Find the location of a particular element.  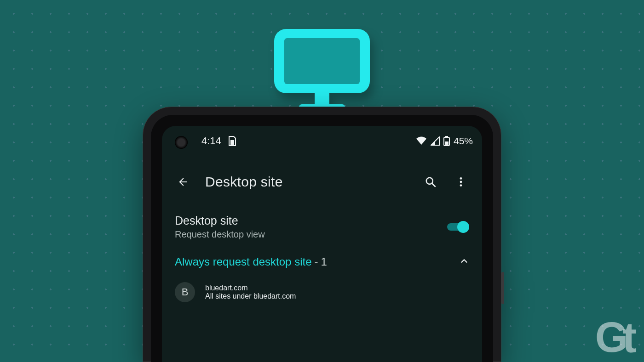

status-time: 4:14 is located at coordinates (212, 141).